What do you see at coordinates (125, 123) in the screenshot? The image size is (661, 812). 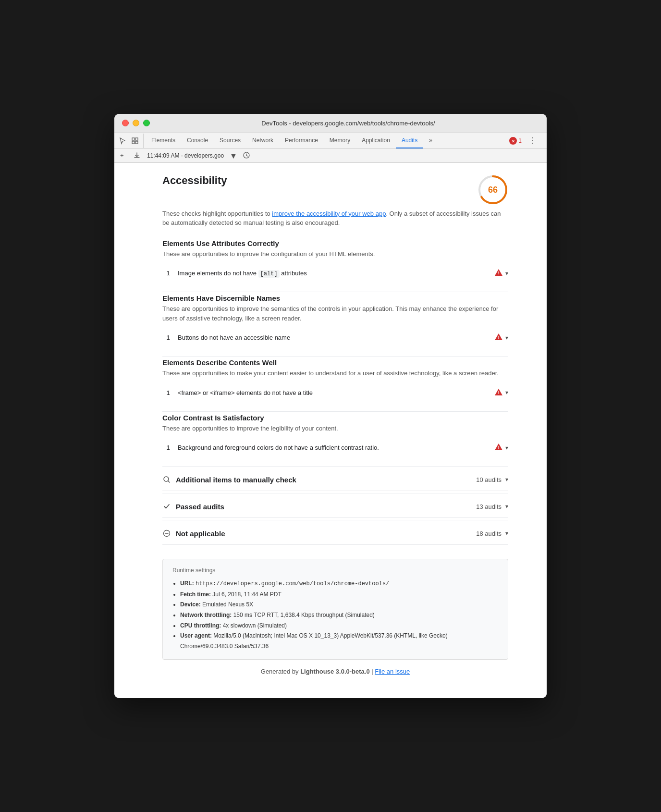 I see `close-button` at bounding box center [125, 123].